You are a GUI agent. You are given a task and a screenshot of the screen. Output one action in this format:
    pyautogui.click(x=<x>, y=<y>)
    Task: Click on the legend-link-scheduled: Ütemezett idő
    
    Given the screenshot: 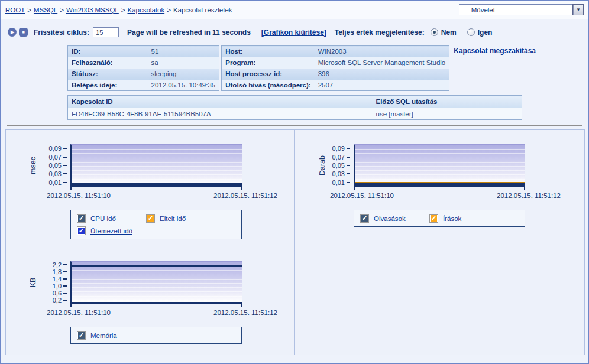 What is the action you would take?
    pyautogui.click(x=111, y=231)
    